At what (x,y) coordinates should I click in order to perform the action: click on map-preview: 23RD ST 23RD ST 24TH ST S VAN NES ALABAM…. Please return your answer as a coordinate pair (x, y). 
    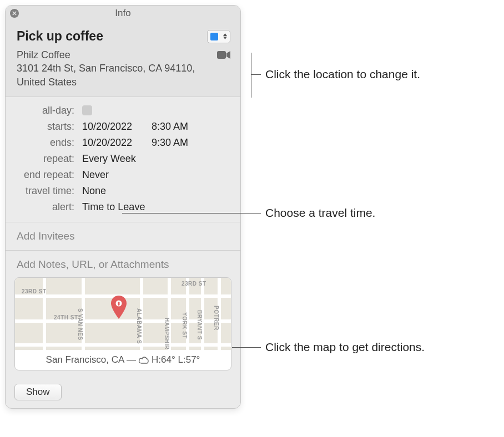
    Looking at the image, I should click on (123, 314).